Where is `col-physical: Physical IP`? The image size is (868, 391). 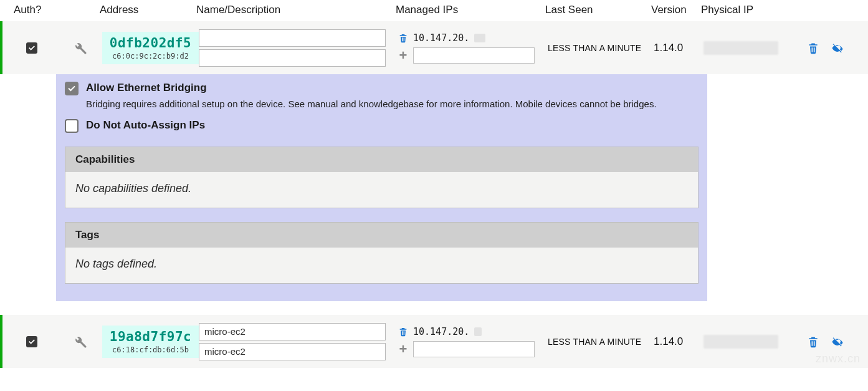
col-physical: Physical IP is located at coordinates (751, 10).